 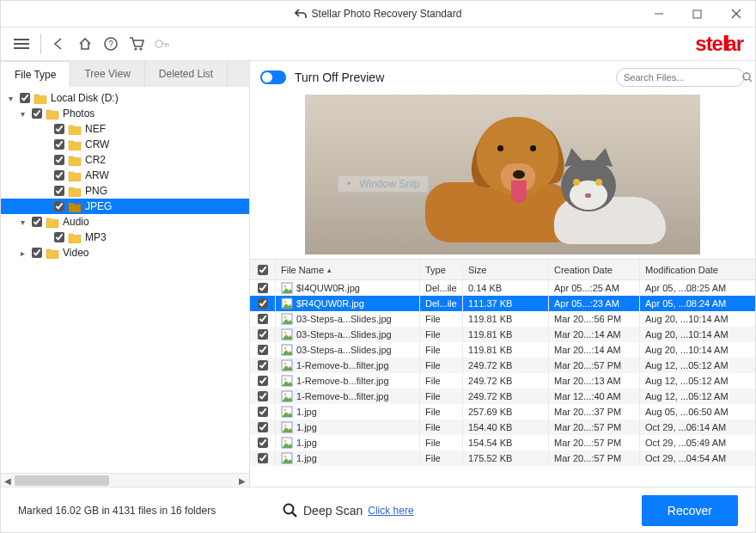 I want to click on header-creation-date: Creation Date, so click(x=594, y=270).